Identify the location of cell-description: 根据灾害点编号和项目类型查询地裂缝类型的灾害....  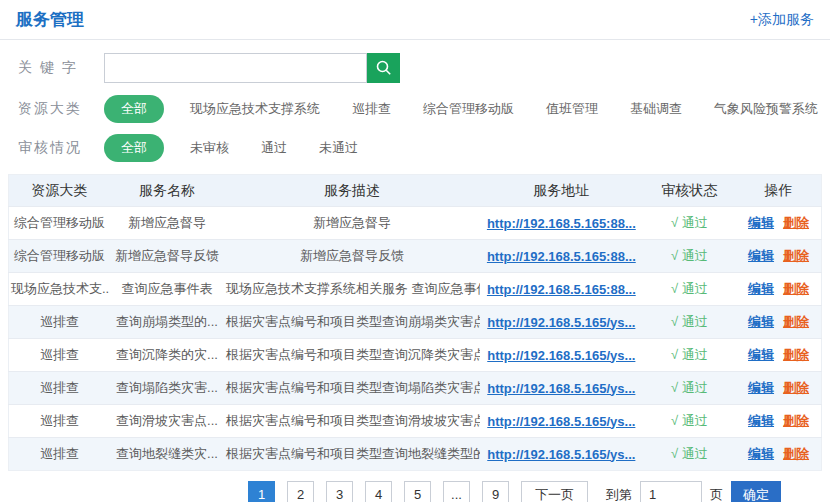
(352, 454).